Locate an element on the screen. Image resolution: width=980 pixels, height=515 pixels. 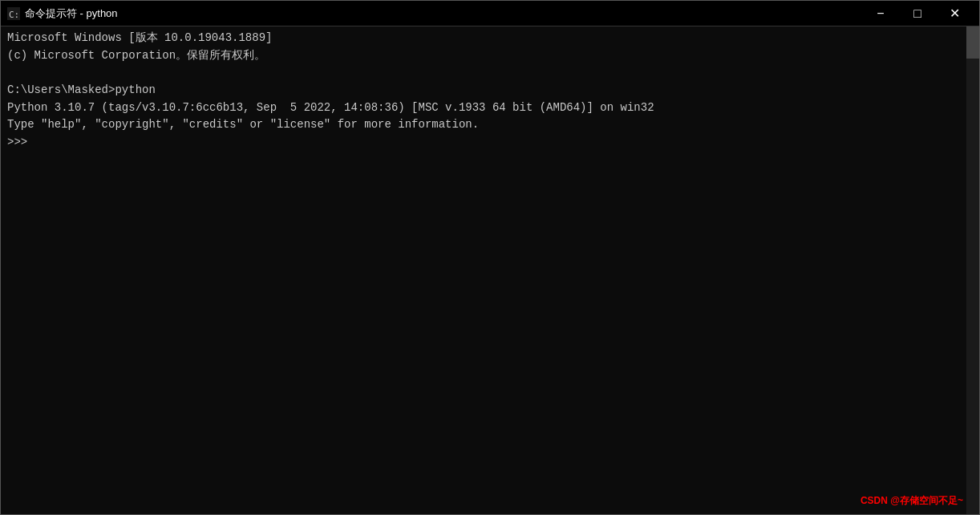
maximize-button: □ is located at coordinates (917, 14).